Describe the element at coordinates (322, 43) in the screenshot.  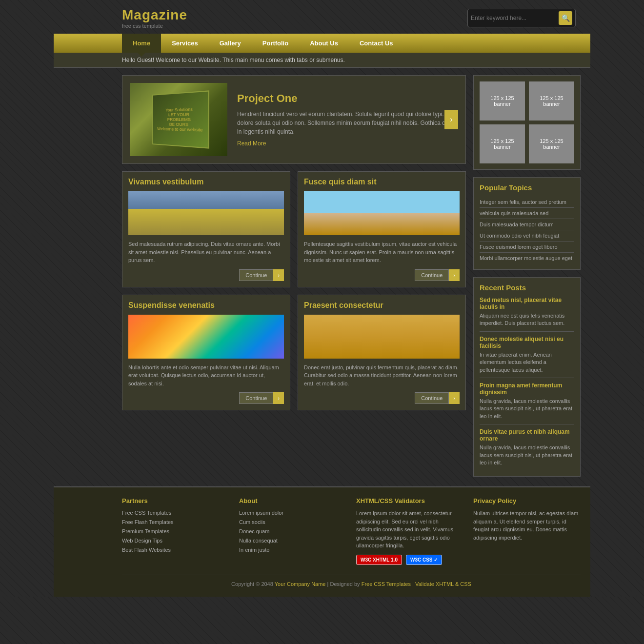
I see `main-nav: Home Services Gallery Portfolio About Us…` at that location.